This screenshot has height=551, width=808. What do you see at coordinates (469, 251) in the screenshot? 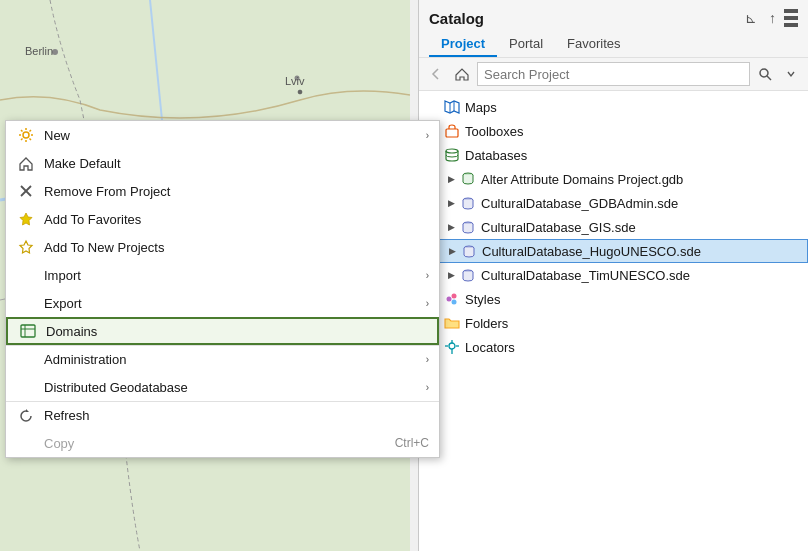
I see `sde-icon-hugo` at bounding box center [469, 251].